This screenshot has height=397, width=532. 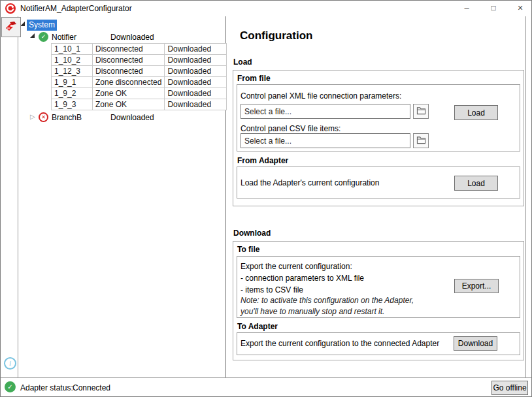 What do you see at coordinates (421, 111) in the screenshot?
I see `xml-browse-button` at bounding box center [421, 111].